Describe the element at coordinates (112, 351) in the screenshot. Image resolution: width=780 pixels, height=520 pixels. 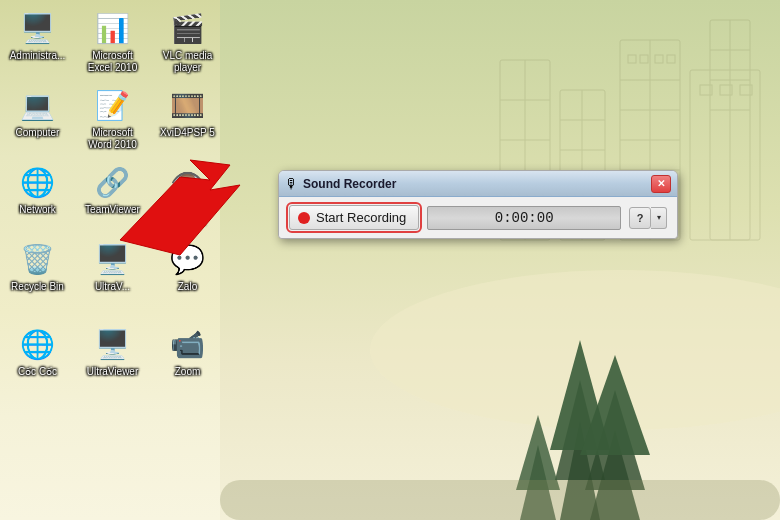
I see `icon-ultraviewer2: 🖥️ UltraViewer` at that location.